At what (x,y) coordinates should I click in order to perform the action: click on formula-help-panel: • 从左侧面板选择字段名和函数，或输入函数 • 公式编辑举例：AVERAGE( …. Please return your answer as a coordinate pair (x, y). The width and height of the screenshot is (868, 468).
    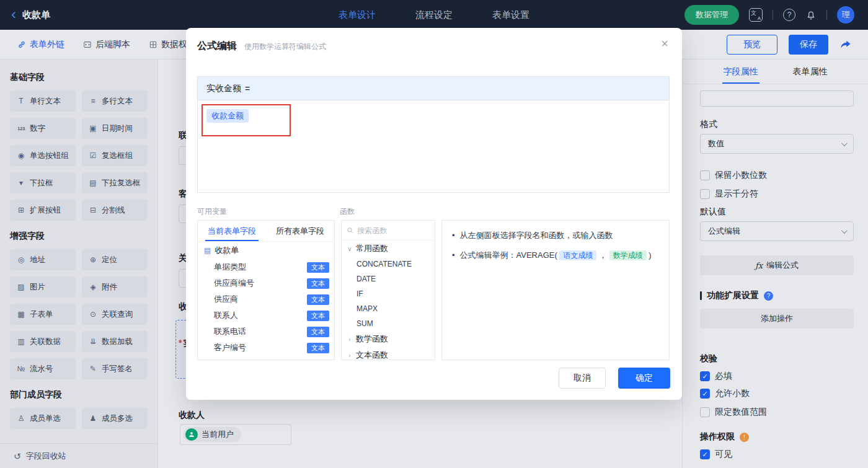
    Looking at the image, I should click on (556, 290).